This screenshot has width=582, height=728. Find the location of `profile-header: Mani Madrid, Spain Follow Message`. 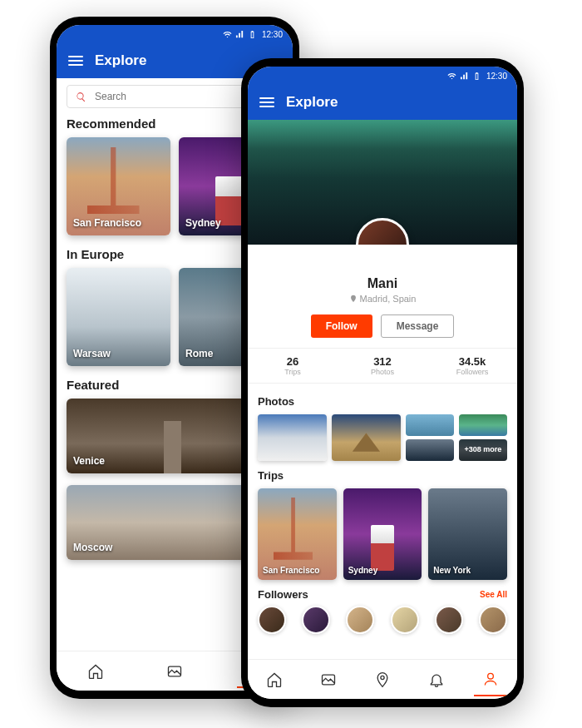

profile-header: Mani Madrid, Spain Follow Message is located at coordinates (382, 291).